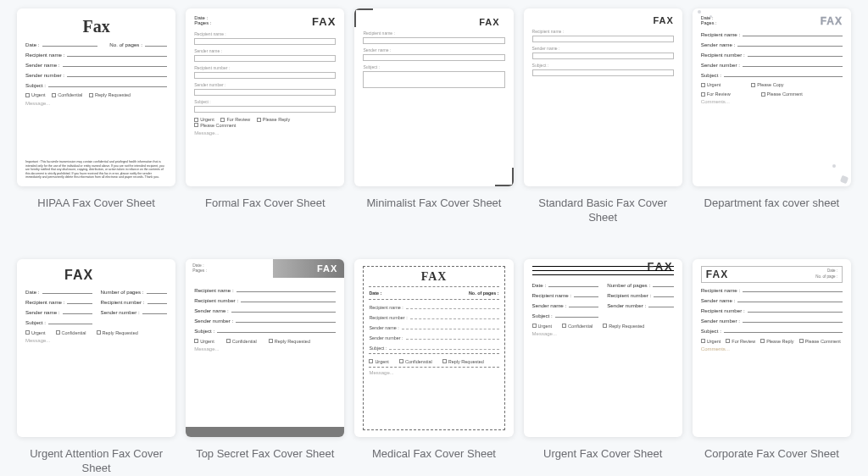 Image resolution: width=868 pixels, height=476 pixels. I want to click on template-title: Urgent Attention Fax Cover Sheet, so click(97, 462).